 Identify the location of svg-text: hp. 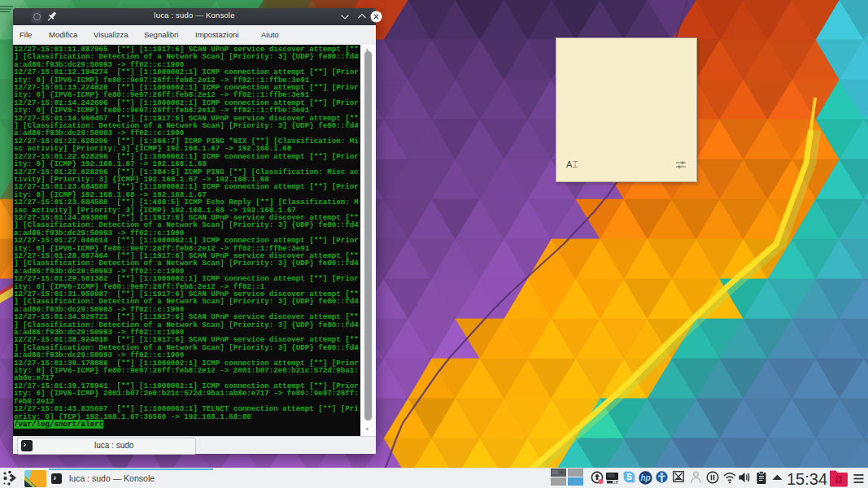
(645, 478).